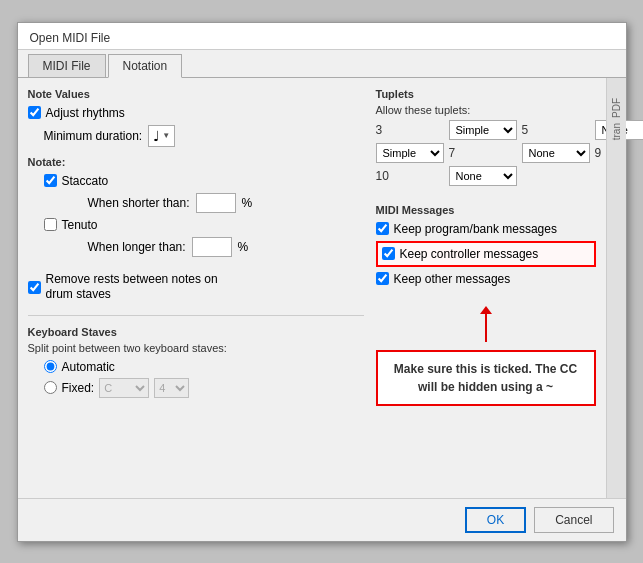 The height and width of the screenshot is (563, 643). What do you see at coordinates (196, 288) in the screenshot?
I see `remove-rests-row: Remove rests between notes on drum stave…` at bounding box center [196, 288].